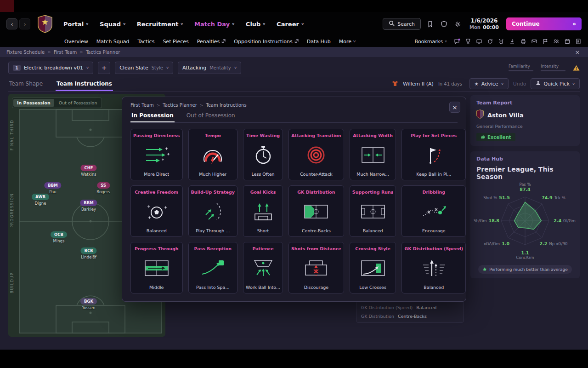  I want to click on player-lindel-f: BCBLindelöf, so click(88, 252).